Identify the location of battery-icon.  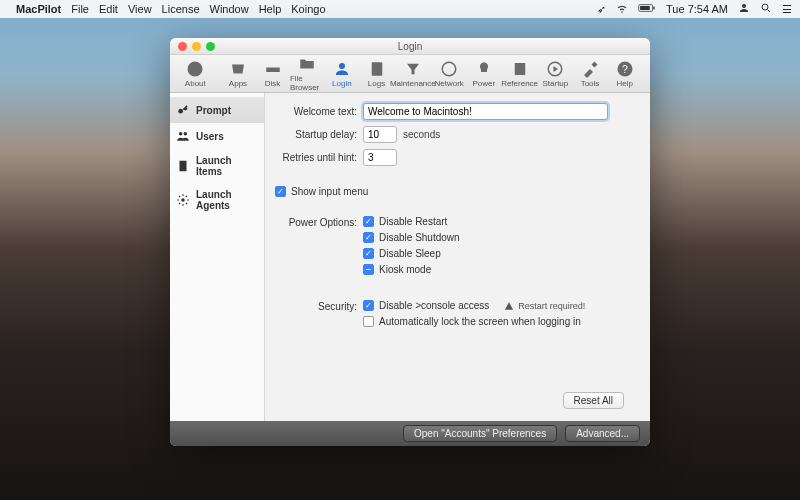
(647, 9).